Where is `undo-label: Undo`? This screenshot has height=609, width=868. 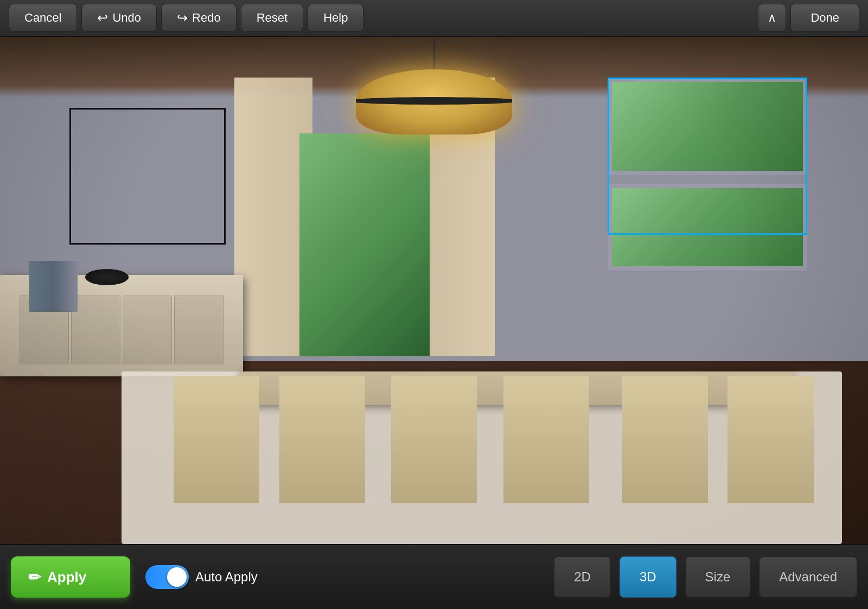
undo-label: Undo is located at coordinates (127, 18).